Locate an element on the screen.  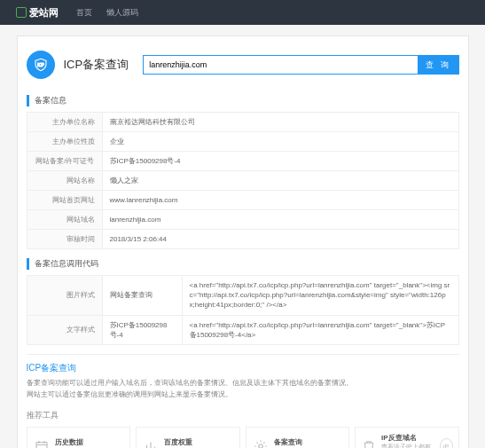
nav-source: 懒人源码 is located at coordinates (122, 12).